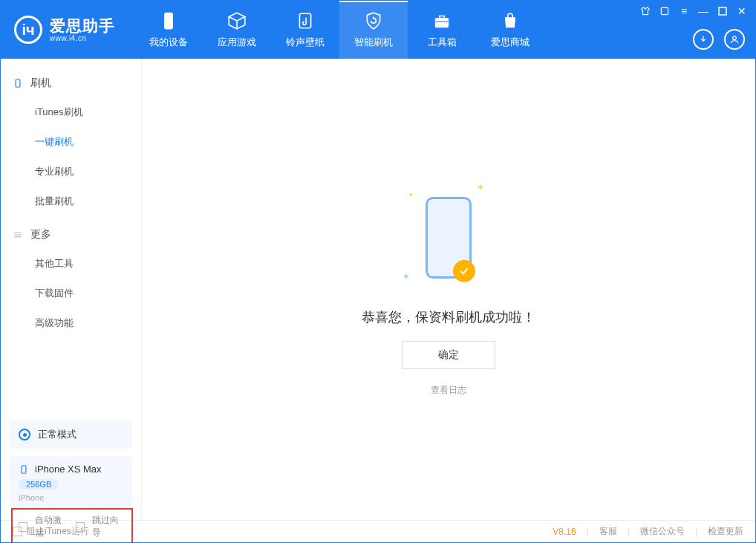 The image size is (756, 543). I want to click on device-capacity-badge: 256GB, so click(39, 484).